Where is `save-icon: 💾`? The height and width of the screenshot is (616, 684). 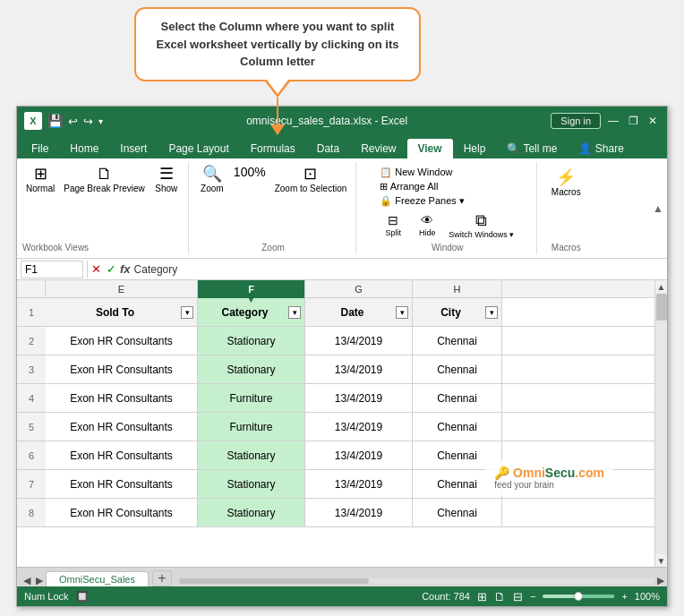 save-icon: 💾 is located at coordinates (56, 121).